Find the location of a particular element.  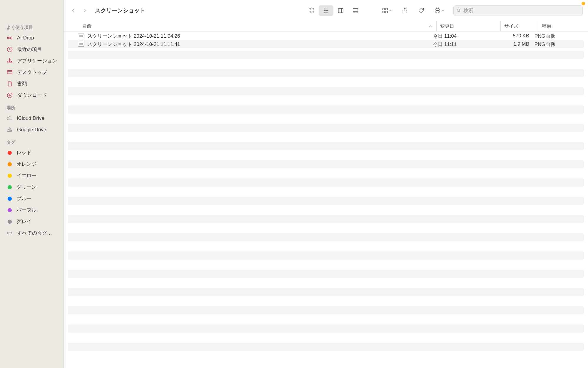

cloud-icon is located at coordinates (10, 118).